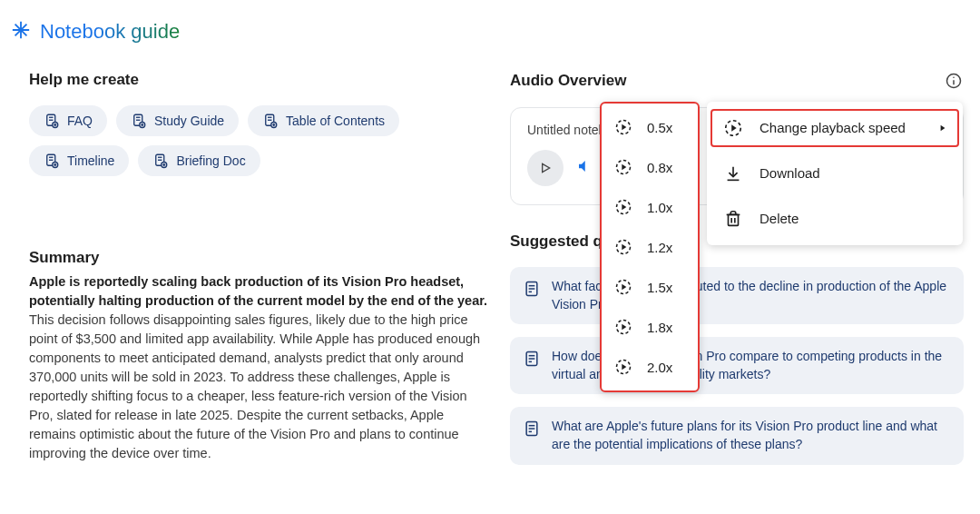 The height and width of the screenshot is (514, 980). I want to click on speed-option-1-2x: 1.2x, so click(650, 247).